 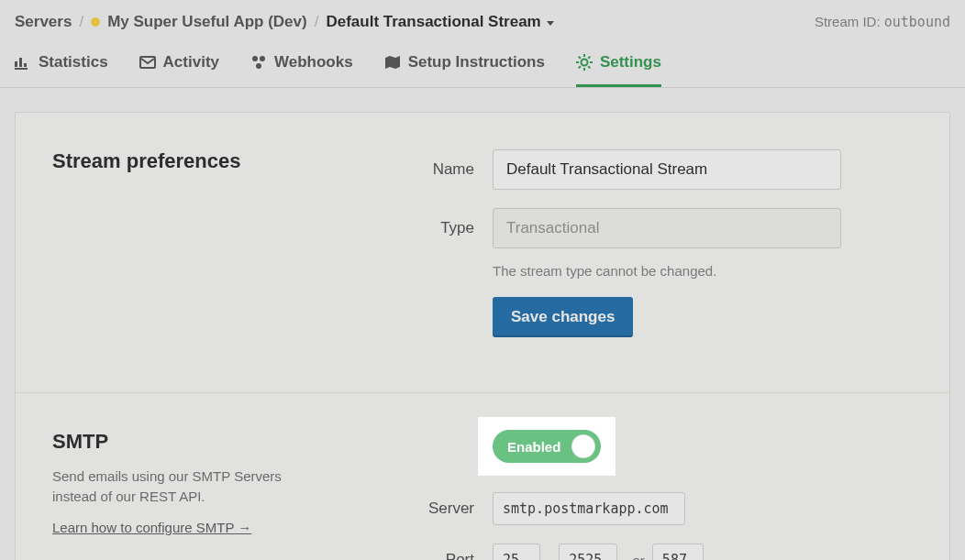 I want to click on port-separator: , or, so click(x=635, y=557).